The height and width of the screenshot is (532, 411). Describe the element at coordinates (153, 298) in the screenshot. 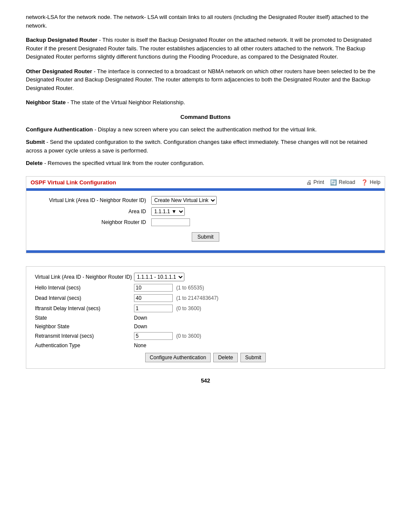

I see `detail-dead-interval-input` at that location.